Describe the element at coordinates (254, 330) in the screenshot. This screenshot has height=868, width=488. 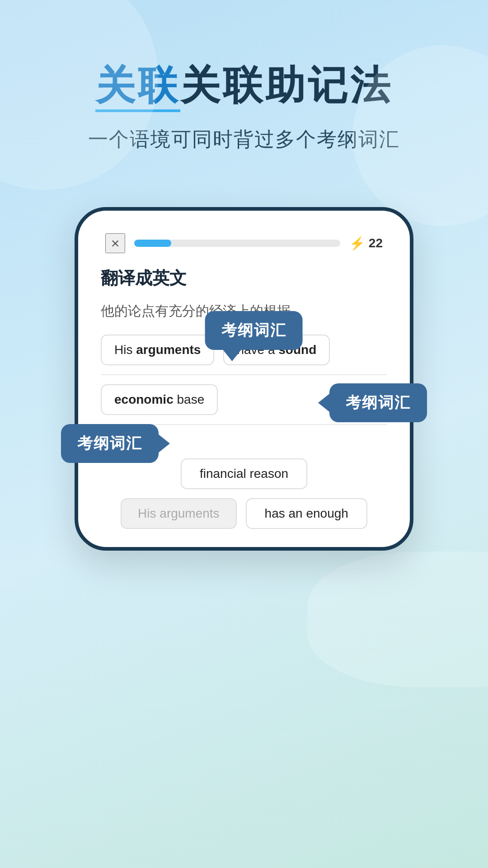
I see `tooltip-vocabulary-1: 考纲词汇` at that location.